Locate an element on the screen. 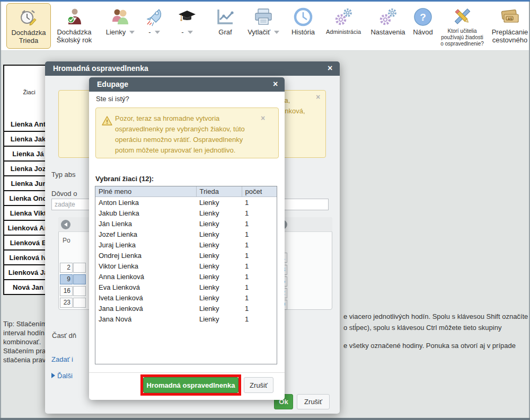  printer-icon is located at coordinates (263, 17).